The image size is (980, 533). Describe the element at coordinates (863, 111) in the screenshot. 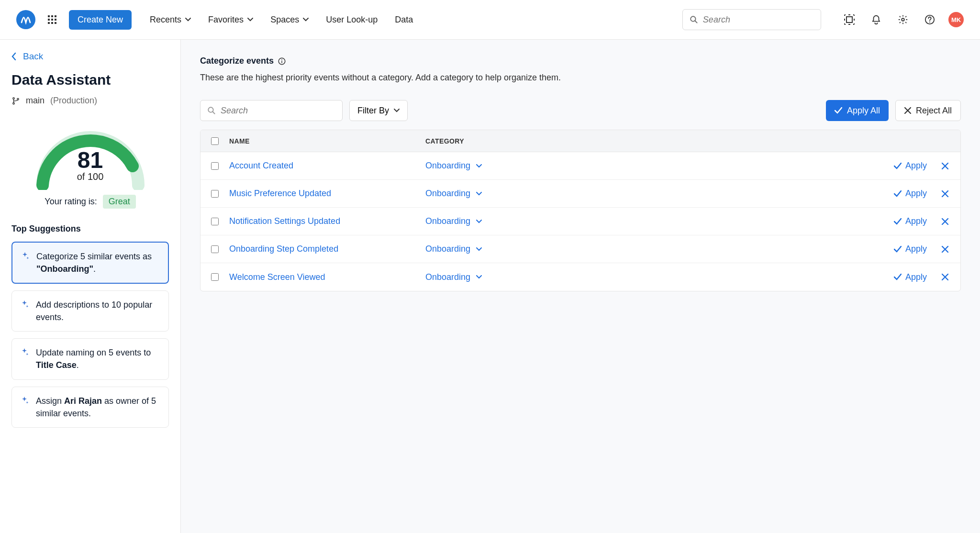

I see `apply-all-label: Apply All` at that location.